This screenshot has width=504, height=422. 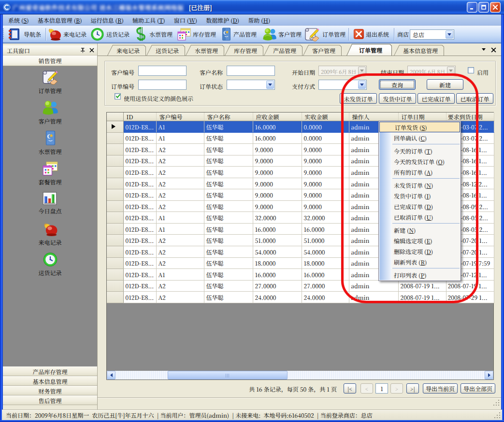 What do you see at coordinates (397, 84) in the screenshot?
I see `query-button: 查询` at bounding box center [397, 84].